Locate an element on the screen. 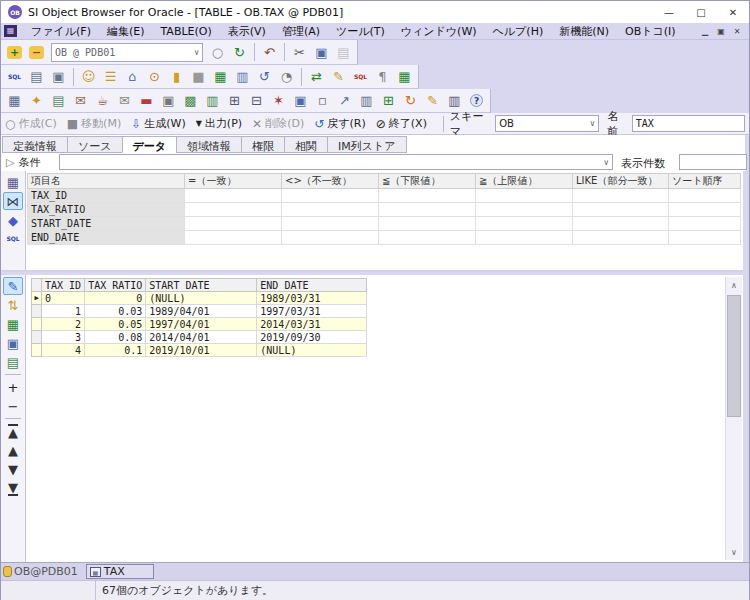 This screenshot has height=600, width=750. table-add-icon: ⊞ is located at coordinates (388, 101).